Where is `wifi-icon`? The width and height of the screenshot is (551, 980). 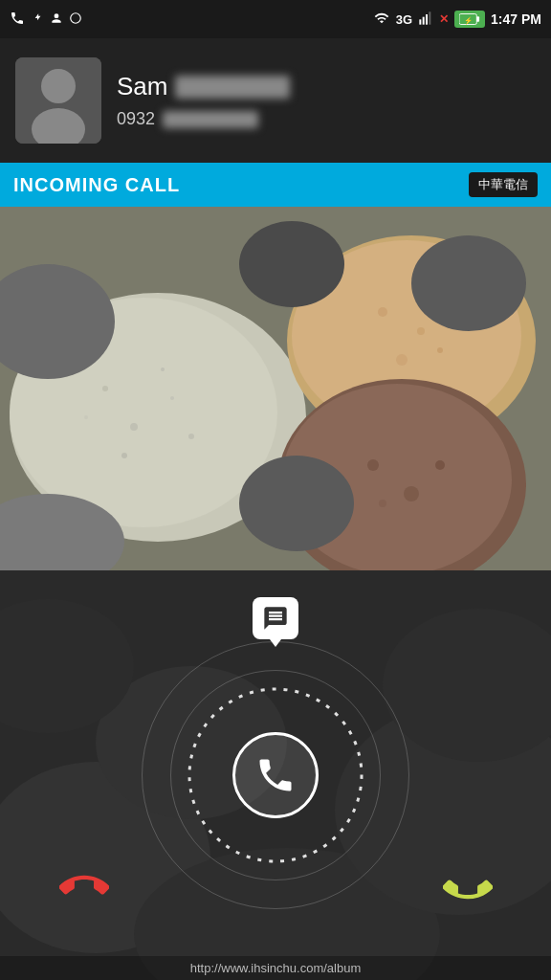 wifi-icon is located at coordinates (382, 19).